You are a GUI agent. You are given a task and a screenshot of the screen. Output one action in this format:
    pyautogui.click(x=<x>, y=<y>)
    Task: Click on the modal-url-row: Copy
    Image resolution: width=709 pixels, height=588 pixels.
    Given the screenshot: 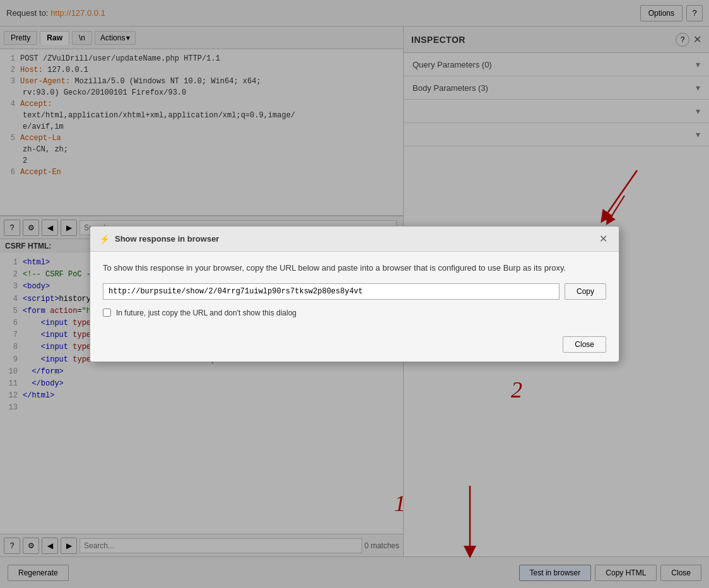 What is the action you would take?
    pyautogui.click(x=354, y=291)
    